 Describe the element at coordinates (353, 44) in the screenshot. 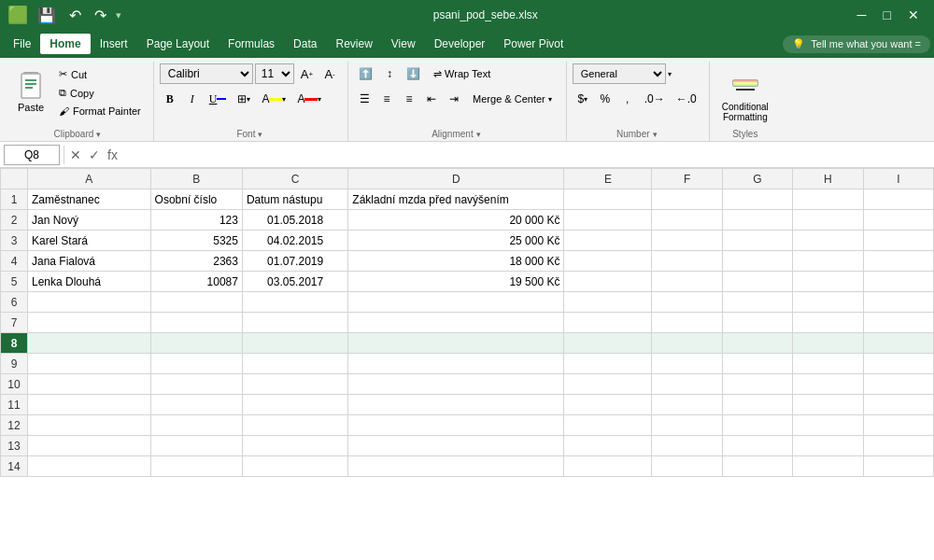

I see `menu-review: Review` at that location.